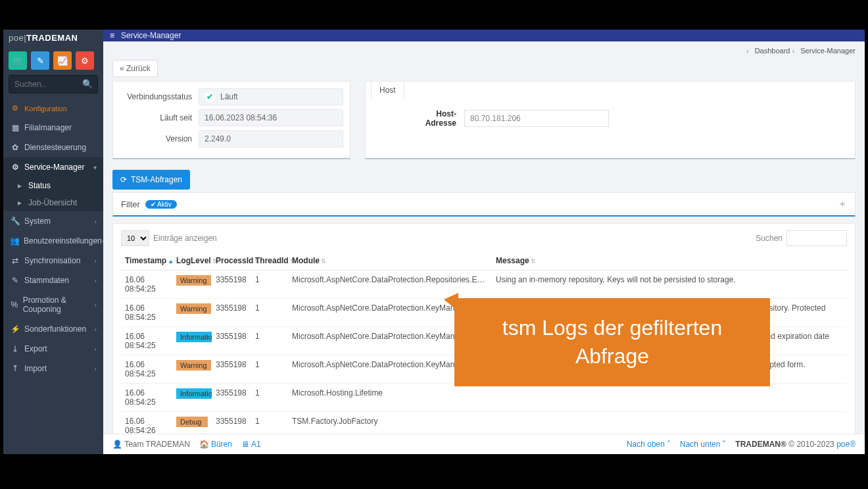 This screenshot has height=489, width=868. I want to click on share-icon: ⚙, so click(85, 61).